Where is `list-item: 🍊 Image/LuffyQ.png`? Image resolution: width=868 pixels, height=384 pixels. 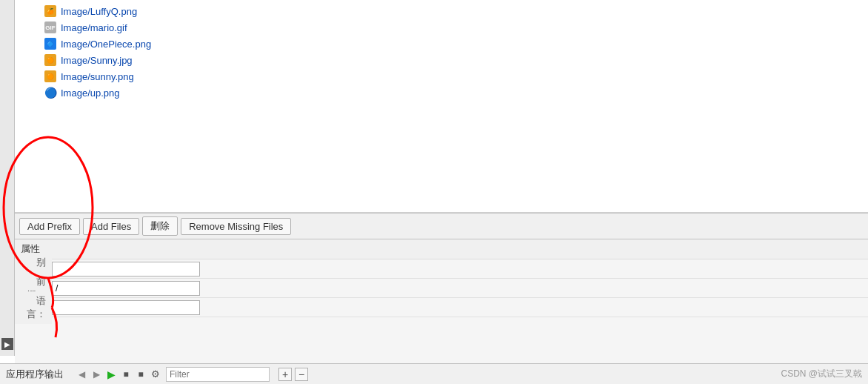
list-item: 🍊 Image/LuffyQ.png is located at coordinates (441, 11).